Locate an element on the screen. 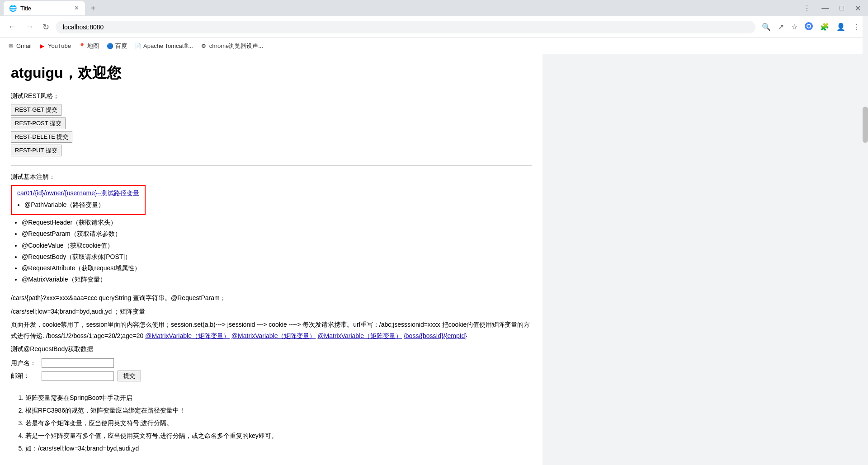 The height and width of the screenshot is (465, 868). nav-bar: ← → ↻ localhost:8080 🔍 ↗ ☆ 🧩 👤 ⋮ is located at coordinates (434, 27).